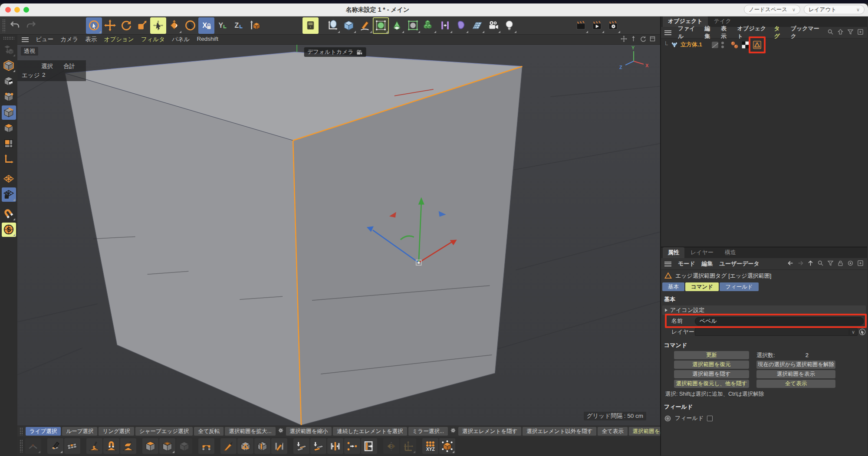 The width and height of the screenshot is (868, 456). What do you see at coordinates (9, 214) in the screenshot?
I see `snapping-magnet-icon` at bounding box center [9, 214].